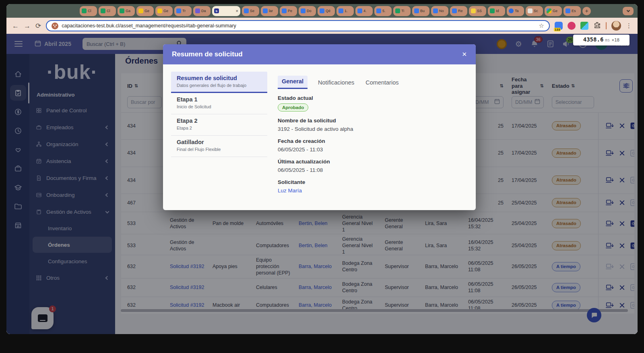 This screenshot has height=353, width=644. What do you see at coordinates (219, 82) in the screenshot?
I see `modal-step-resumen-de-solicitud: Resumen de solicitudDatos generales del …` at bounding box center [219, 82].